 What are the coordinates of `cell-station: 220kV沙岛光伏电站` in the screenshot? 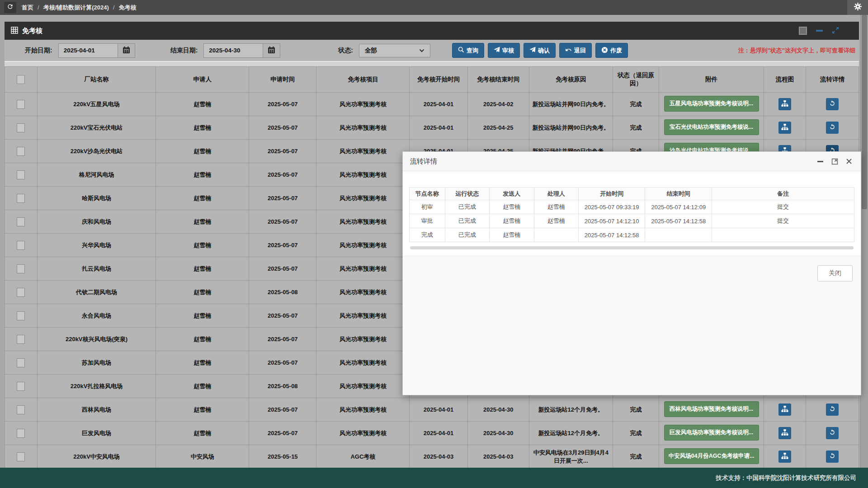 It's located at (97, 151).